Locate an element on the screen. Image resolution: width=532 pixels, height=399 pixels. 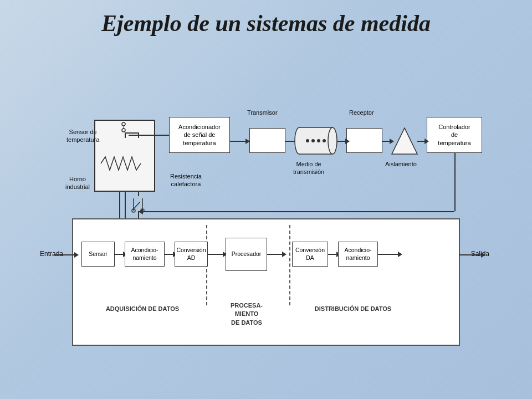
wire-a2-out is located at coordinates (389, 254).